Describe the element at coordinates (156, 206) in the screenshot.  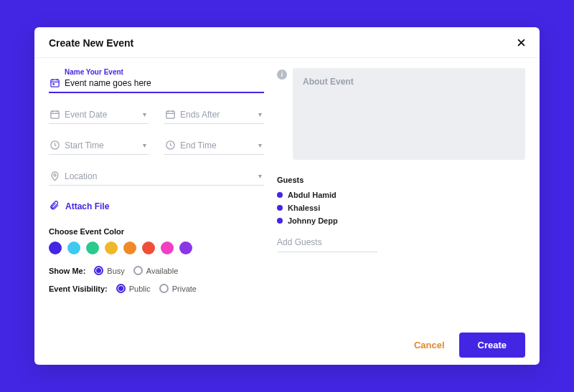
I see `attach-file-button: Attach File` at that location.